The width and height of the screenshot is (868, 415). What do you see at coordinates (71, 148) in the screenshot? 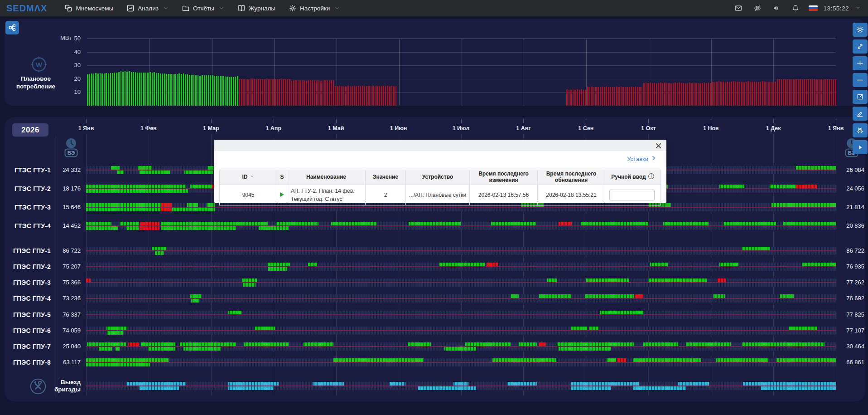
I see `ve-clock-badge-icon: ВЭ` at bounding box center [71, 148].